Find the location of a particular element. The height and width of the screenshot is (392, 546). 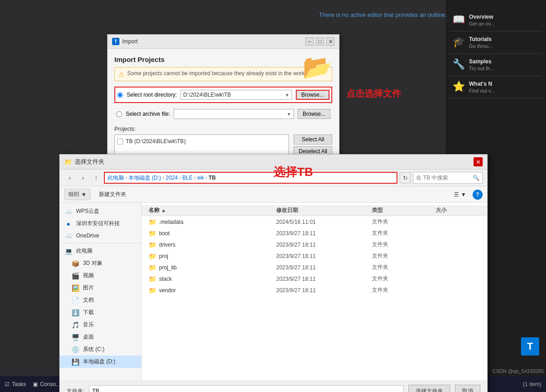

col-date-header: 修改日期 is located at coordinates (324, 211).